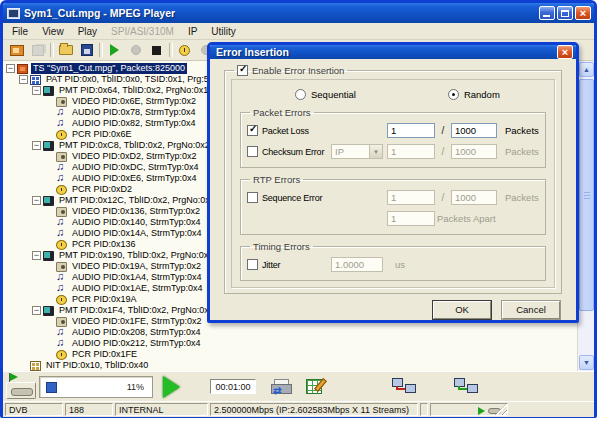  I want to click on jitter-value-input: 1.0000, so click(357, 264).